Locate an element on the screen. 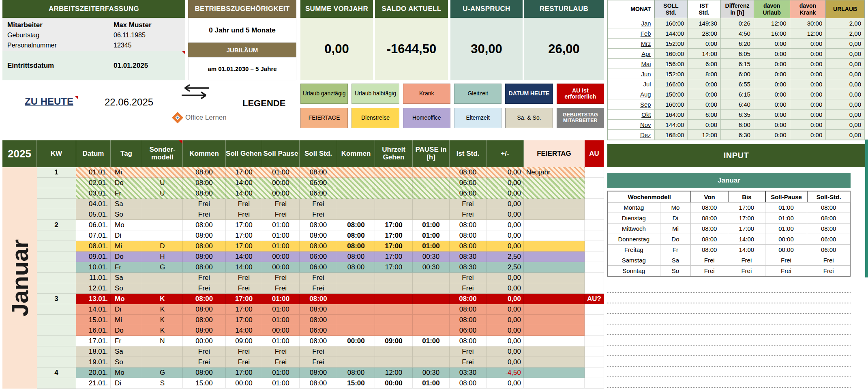  cell-tag: Mi is located at coordinates (126, 172).